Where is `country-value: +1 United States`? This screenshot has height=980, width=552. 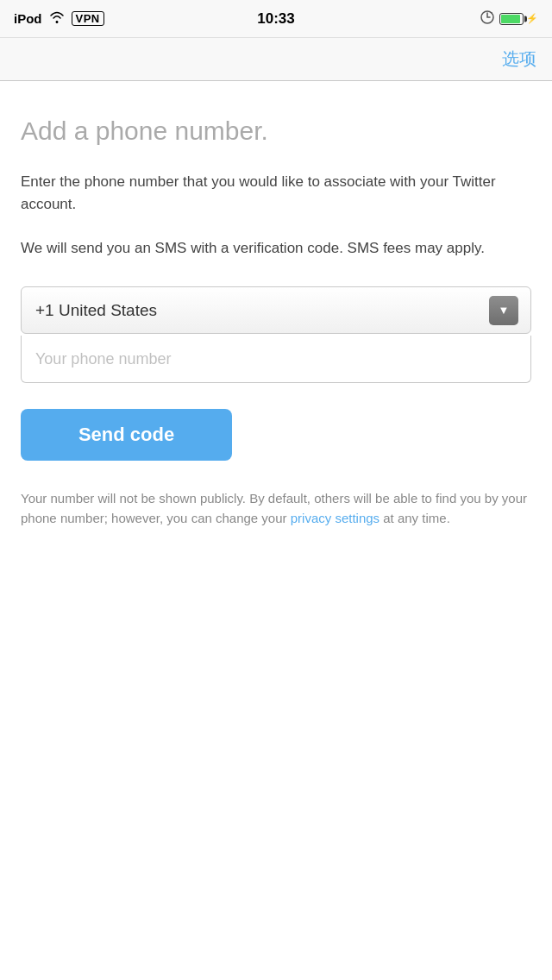
country-value: +1 United States is located at coordinates (97, 311).